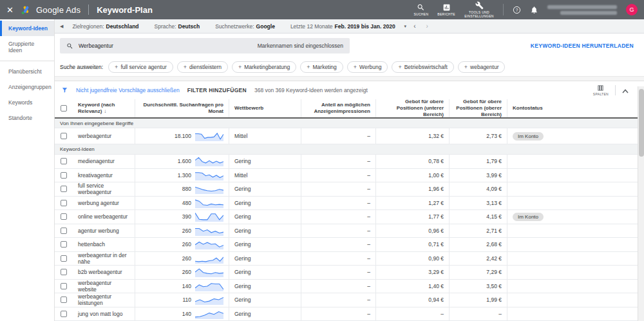  What do you see at coordinates (217, 90) in the screenshot?
I see `add-filter-button: FILTER HINZUFÜGEN` at bounding box center [217, 90].